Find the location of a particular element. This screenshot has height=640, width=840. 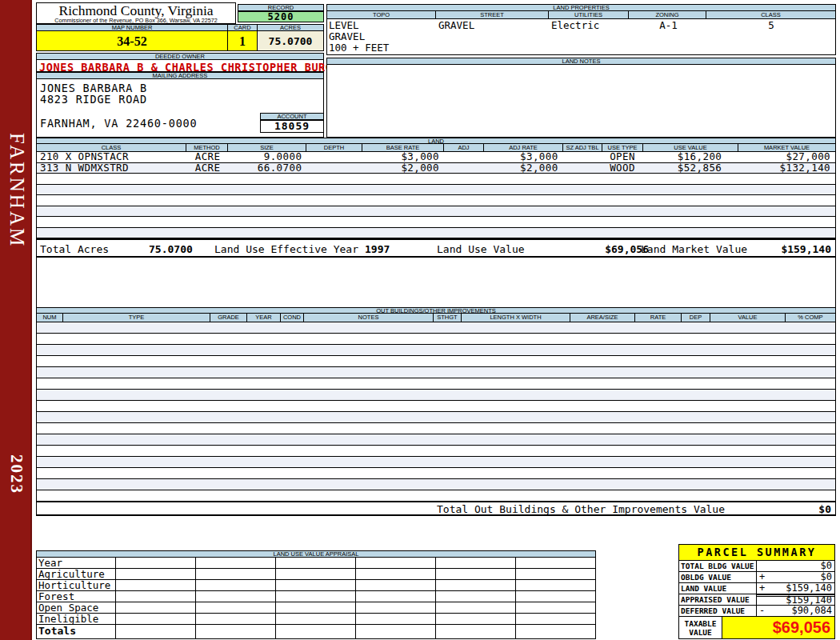

land-properties-values: LEVEL GRAVEL Electric A-1 5 GRAVEL 100 +… is located at coordinates (581, 37).